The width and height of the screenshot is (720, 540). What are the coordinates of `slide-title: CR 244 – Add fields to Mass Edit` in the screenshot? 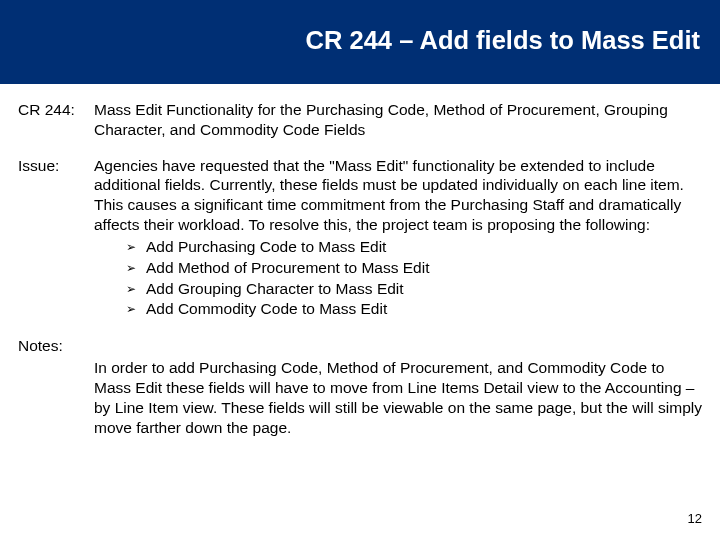 It's located at (503, 40).